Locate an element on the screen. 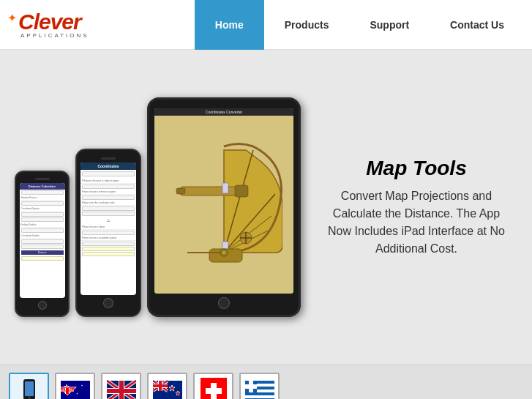 Image resolution: width=532 pixels, height=399 pixels. nav-item-home: Home is located at coordinates (230, 25).